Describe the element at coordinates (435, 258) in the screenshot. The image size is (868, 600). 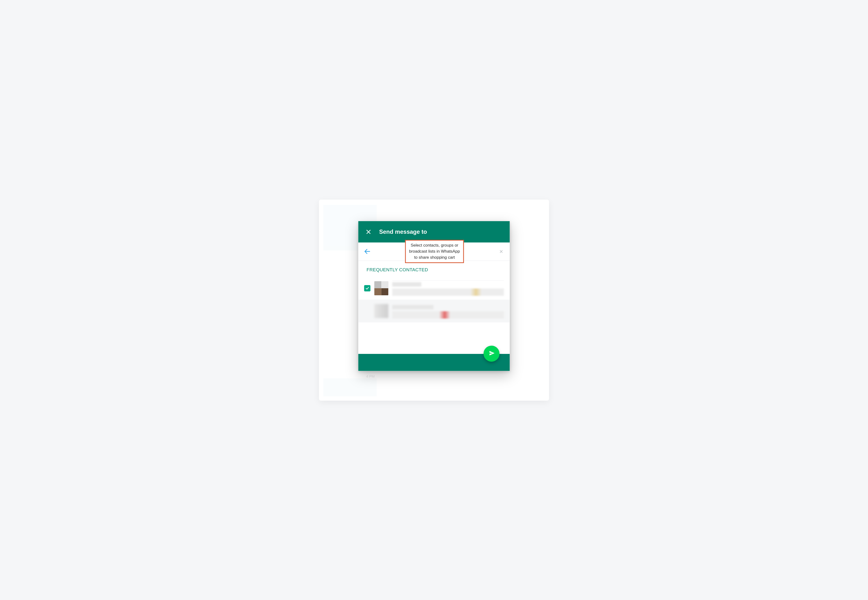
I see `callout-line-3: to share shopping cart` at that location.